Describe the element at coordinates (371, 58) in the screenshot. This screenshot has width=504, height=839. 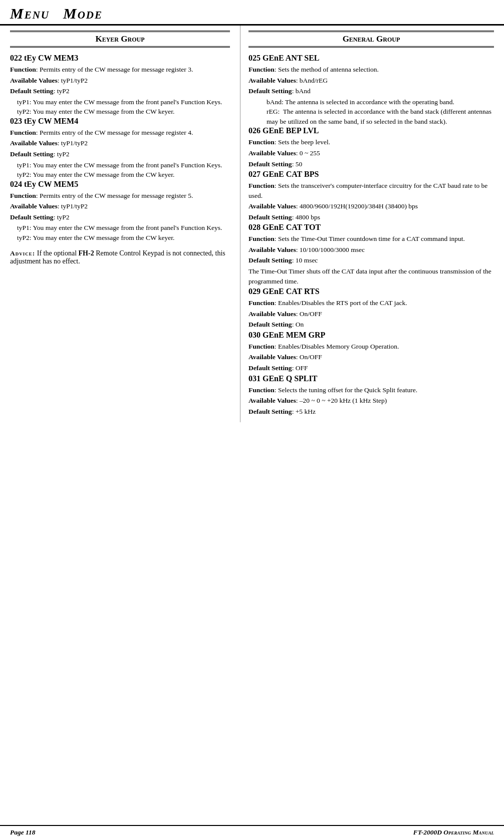
I see `entry-025-title: 025 GEnE ANT SEL` at that location.